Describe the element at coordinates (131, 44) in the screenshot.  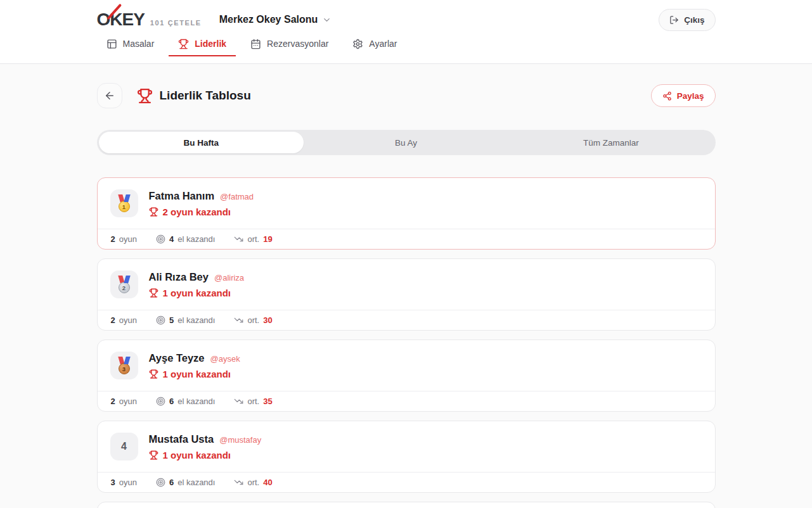
I see `nav-tab-masalar: Masalar` at that location.